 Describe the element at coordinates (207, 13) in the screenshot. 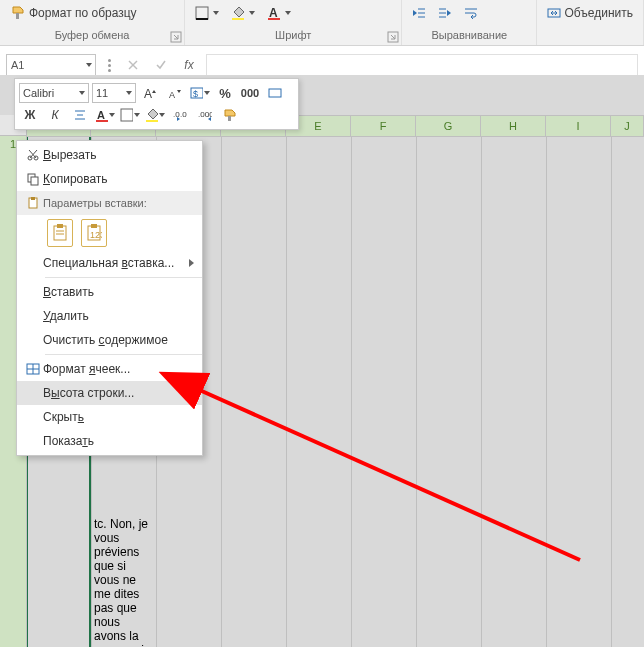

I see `border-button` at that location.